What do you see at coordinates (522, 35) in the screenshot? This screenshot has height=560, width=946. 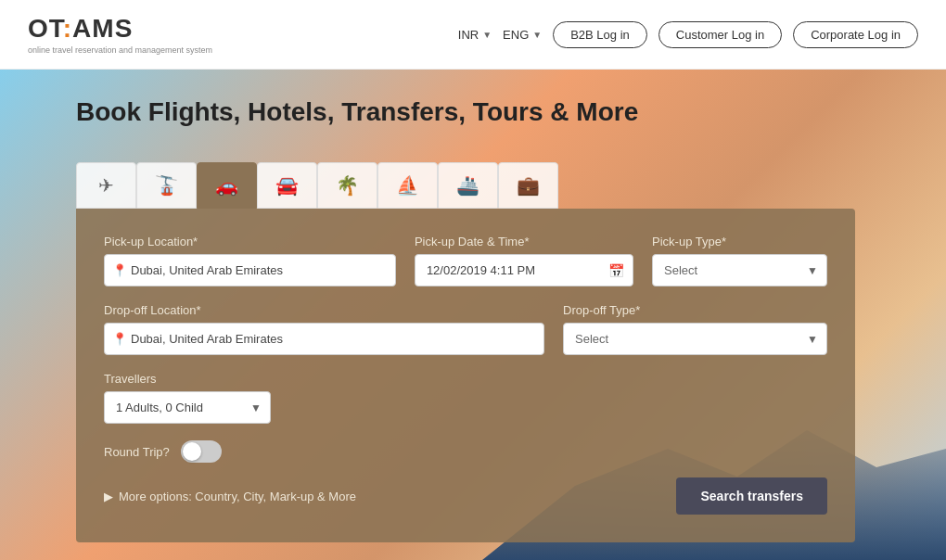 I see `language-dropdown: ENG ▼` at bounding box center [522, 35].